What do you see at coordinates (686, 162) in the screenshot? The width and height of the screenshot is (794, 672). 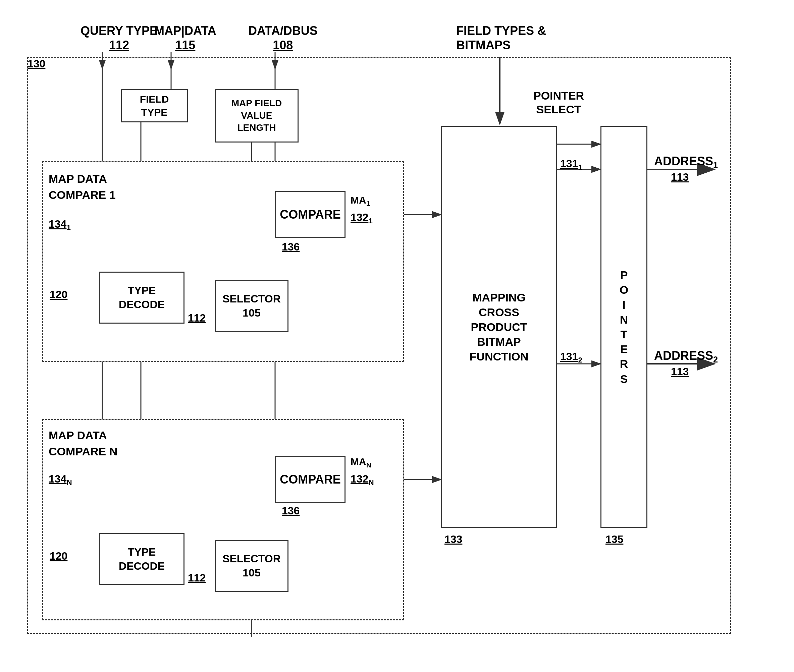 I see `address-1-label: ADDRESS1` at bounding box center [686, 162].